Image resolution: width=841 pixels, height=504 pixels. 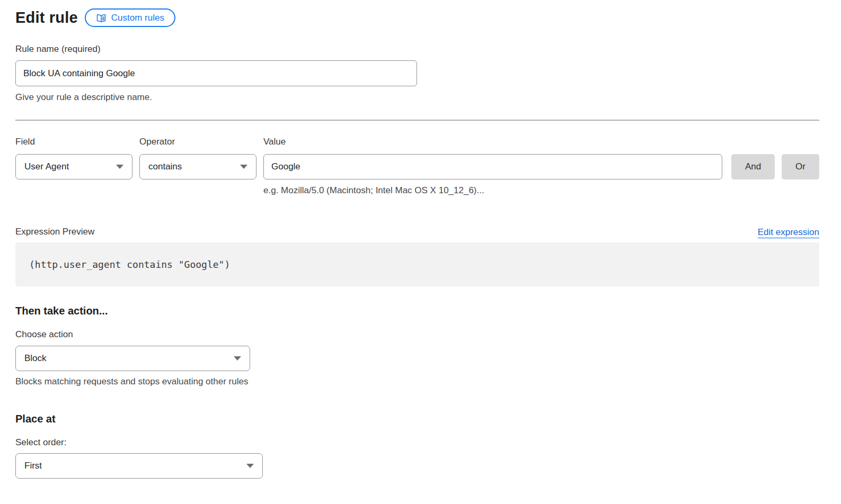 I want to click on operator-label: Operator, so click(x=198, y=142).